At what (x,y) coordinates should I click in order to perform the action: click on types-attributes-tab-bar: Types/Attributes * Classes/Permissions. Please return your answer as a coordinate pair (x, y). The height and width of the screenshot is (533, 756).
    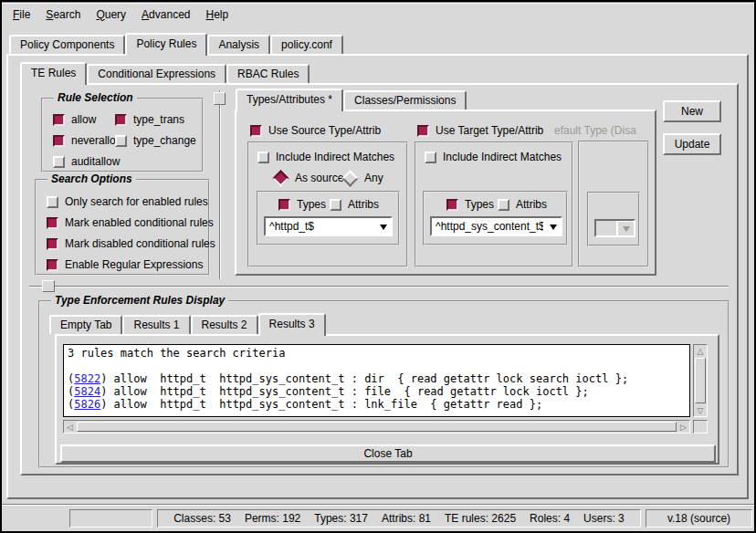
    Looking at the image, I should click on (351, 100).